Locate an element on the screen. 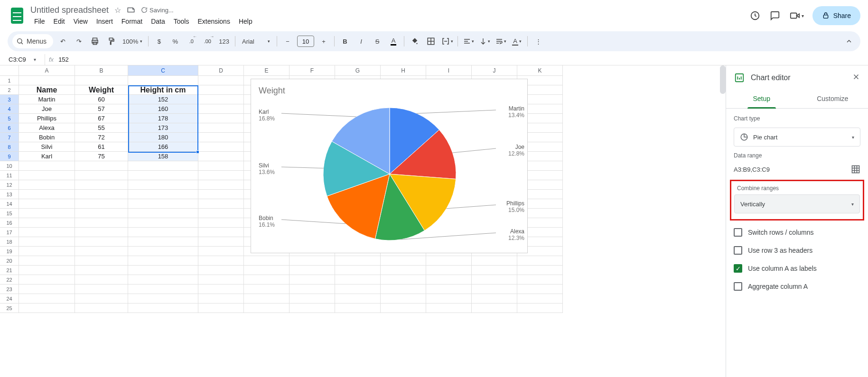  cell-B3: 60 is located at coordinates (102, 100).